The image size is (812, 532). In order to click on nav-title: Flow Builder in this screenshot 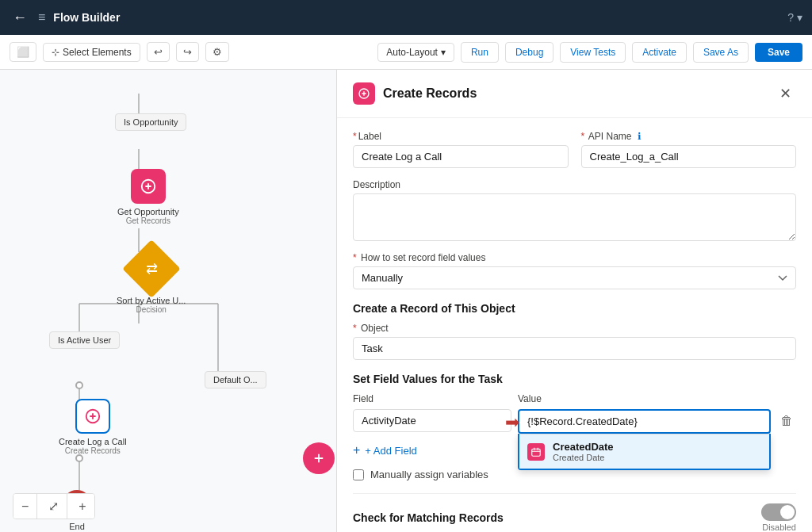, I will do `click(86, 17)`.